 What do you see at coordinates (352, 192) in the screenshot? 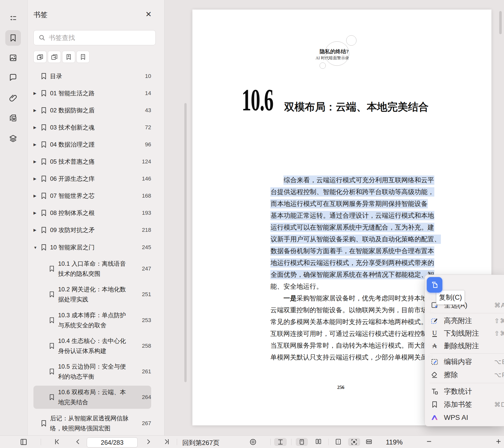
I see `highlighted-text: 台提供远程控制、智能化分析和跨平台联动等高级功能，` at bounding box center [352, 192].